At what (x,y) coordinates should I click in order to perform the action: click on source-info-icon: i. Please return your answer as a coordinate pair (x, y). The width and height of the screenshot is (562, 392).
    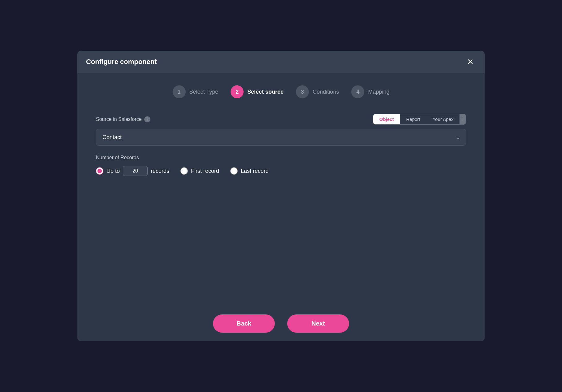
    Looking at the image, I should click on (147, 119).